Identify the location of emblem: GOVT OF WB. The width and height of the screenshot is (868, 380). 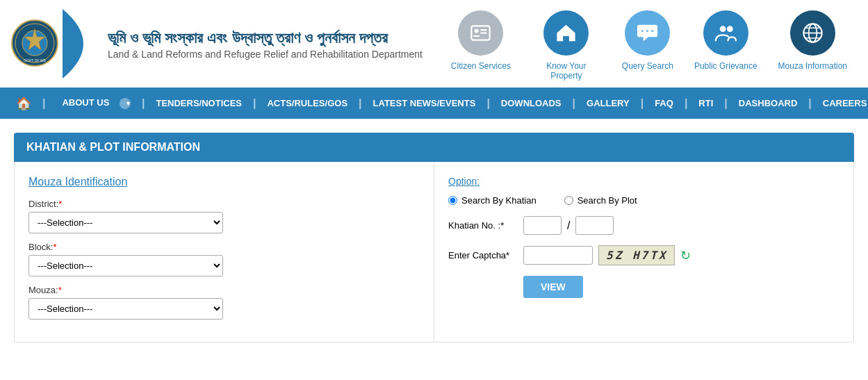
(35, 44).